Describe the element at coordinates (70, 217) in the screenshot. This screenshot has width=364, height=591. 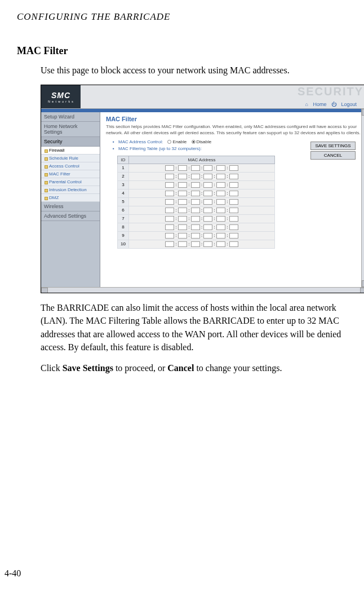
I see `sidebar-advanced: Advanced Settings` at that location.